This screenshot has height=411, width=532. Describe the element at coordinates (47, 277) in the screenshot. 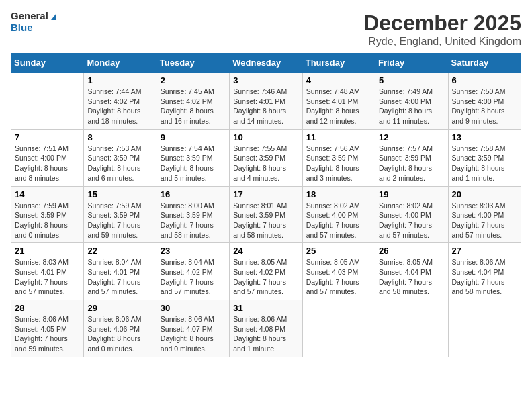

I see `day-info: Sunrise: 8:03 AM Sunset: 4:01 PM Dayligh…` at that location.